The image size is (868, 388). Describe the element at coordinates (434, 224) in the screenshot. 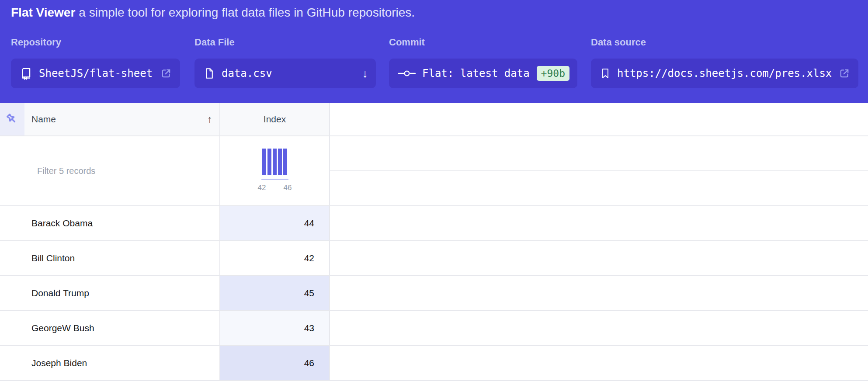

I see `table-row: Barack Obama 44` at that location.